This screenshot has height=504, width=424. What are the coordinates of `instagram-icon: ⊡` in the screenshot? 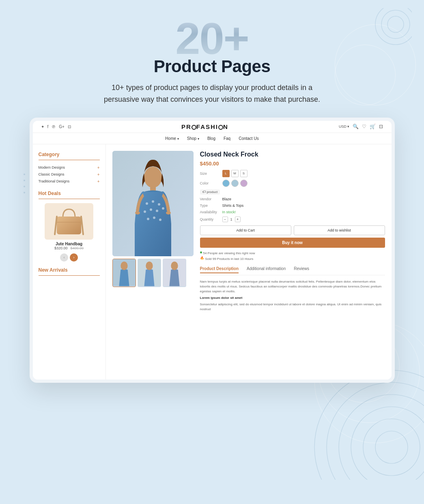 It's located at (69, 127).